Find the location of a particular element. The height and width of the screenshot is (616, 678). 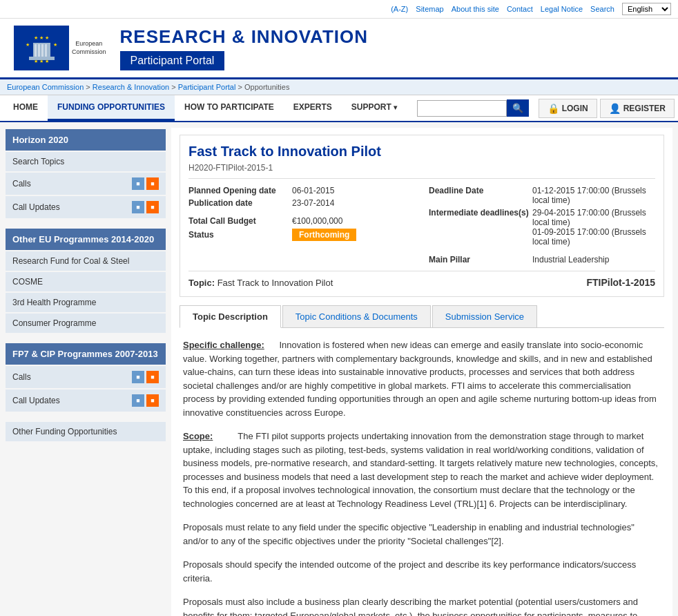

rss-icon: ■ is located at coordinates (153, 184).